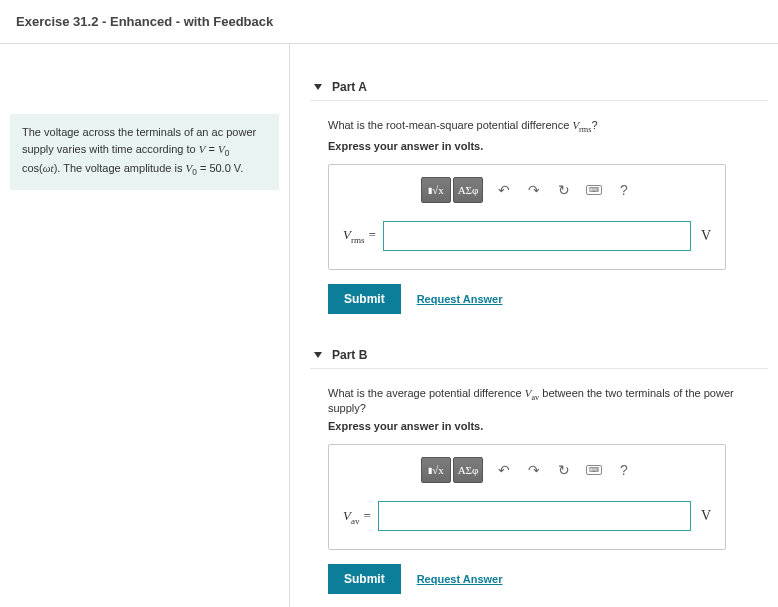  Describe the element at coordinates (47, 168) in the screenshot. I see `info-eq-omega: ω` at that location.